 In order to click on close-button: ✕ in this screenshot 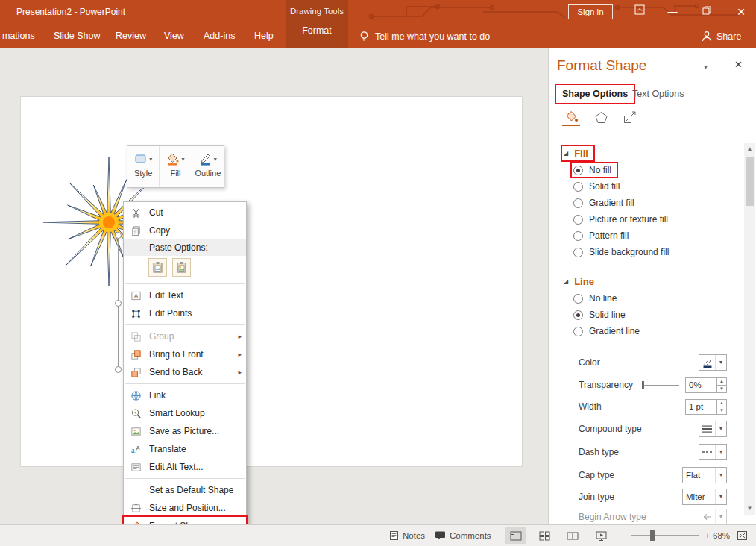, I will do `click(741, 12)`.